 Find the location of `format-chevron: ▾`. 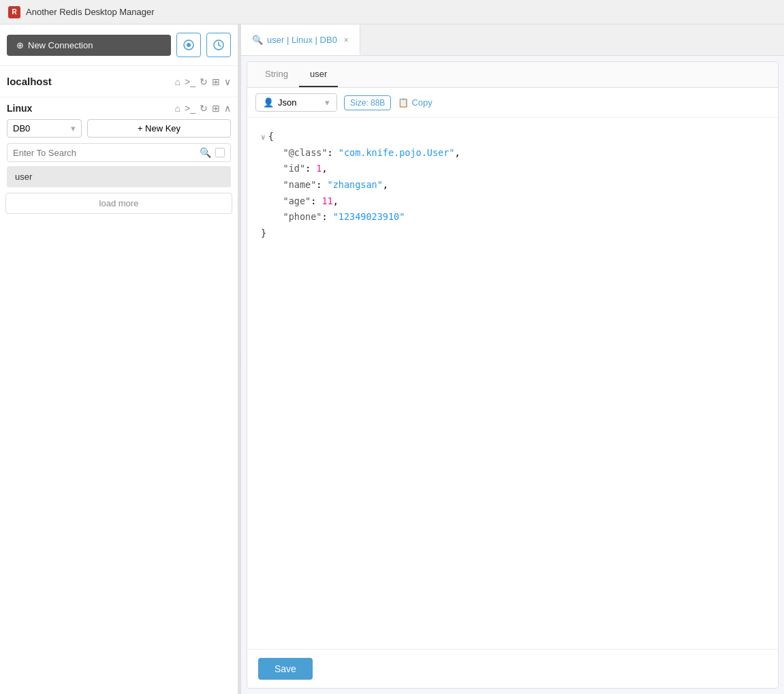

format-chevron: ▾ is located at coordinates (327, 102).